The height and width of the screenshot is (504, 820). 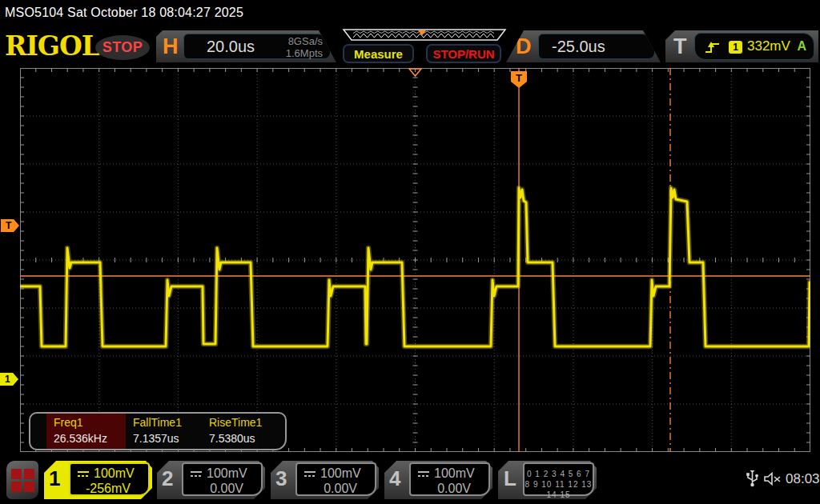 I want to click on memory-depth: 1.6Mpts, so click(x=304, y=53).